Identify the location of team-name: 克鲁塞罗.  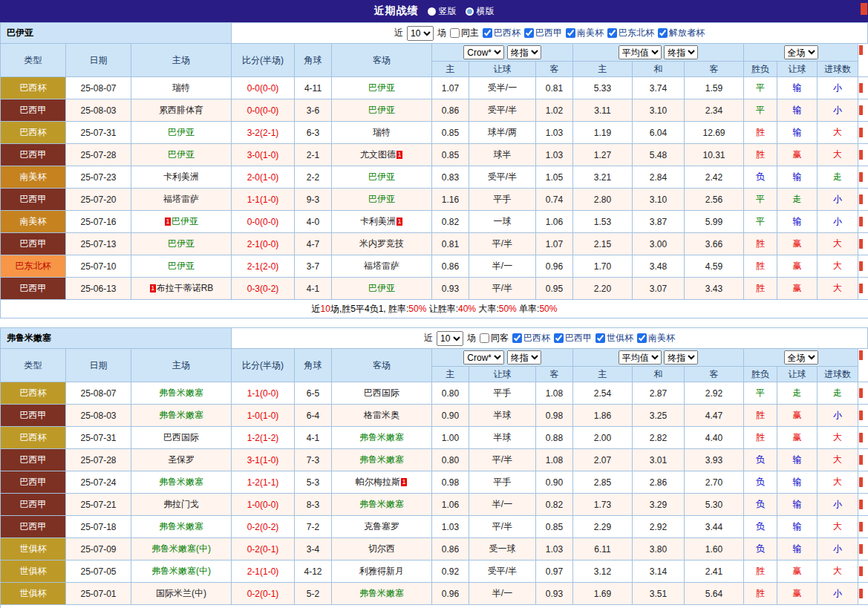
(382, 526).